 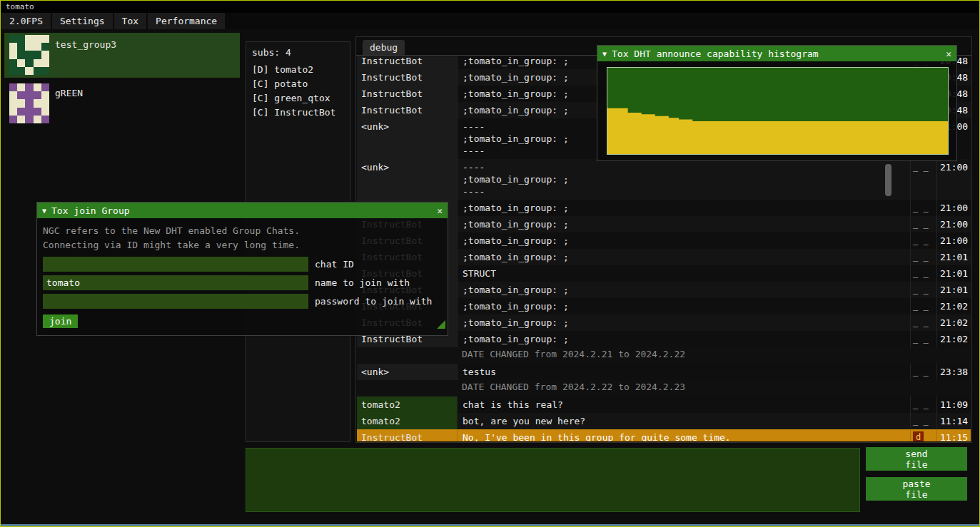 What do you see at coordinates (490, 7) in the screenshot?
I see `window-titlebar: tomato` at bounding box center [490, 7].